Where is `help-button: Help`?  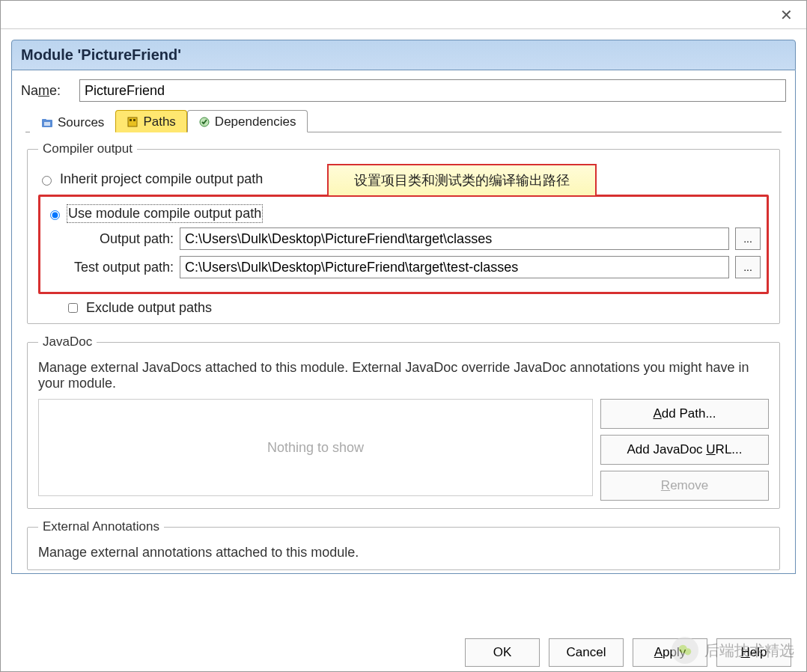
help-button: Help is located at coordinates (754, 653).